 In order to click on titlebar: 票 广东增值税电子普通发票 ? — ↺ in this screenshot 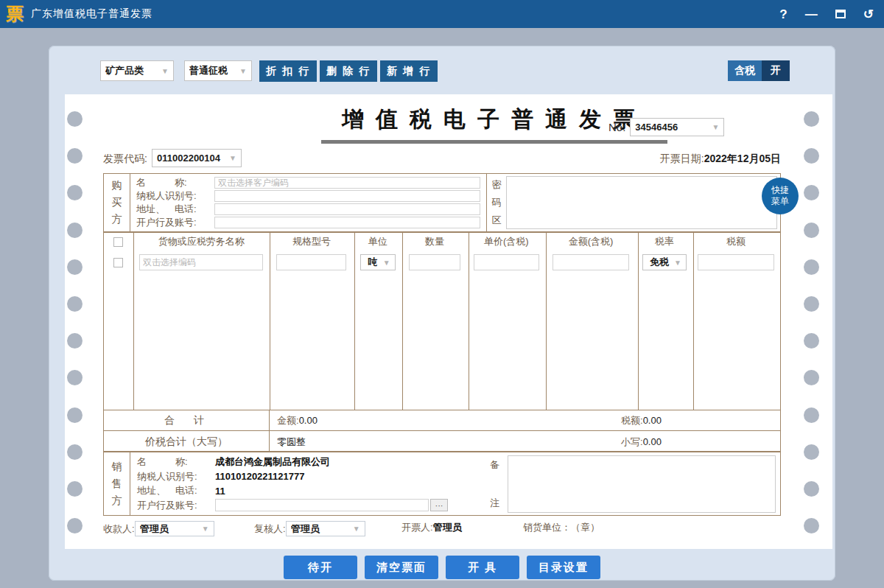, I will do `click(442, 14)`.